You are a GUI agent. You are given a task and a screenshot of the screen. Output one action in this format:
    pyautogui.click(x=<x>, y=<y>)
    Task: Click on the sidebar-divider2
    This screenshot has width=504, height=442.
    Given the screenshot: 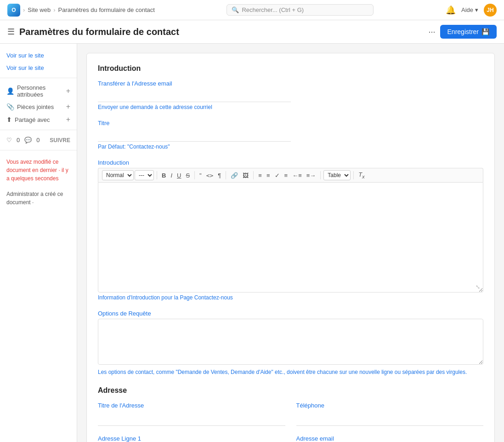 What is the action you would take?
    pyautogui.click(x=39, y=130)
    